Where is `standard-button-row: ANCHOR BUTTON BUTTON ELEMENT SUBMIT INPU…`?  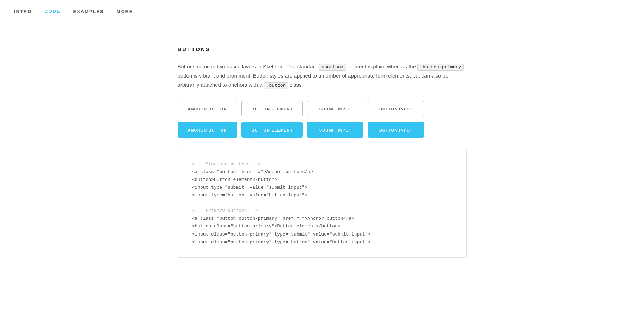 standard-button-row: ANCHOR BUTTON BUTTON ELEMENT SUBMIT INPU… is located at coordinates (322, 109).